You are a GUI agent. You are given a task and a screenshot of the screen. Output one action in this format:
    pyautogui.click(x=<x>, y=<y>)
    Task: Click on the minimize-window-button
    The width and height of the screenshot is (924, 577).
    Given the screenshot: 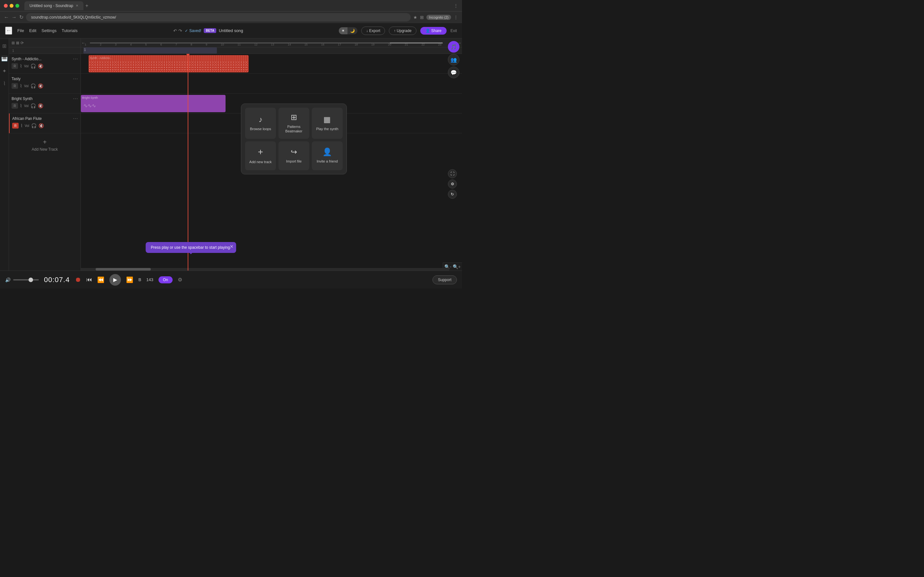 What is the action you would take?
    pyautogui.click(x=11, y=6)
    